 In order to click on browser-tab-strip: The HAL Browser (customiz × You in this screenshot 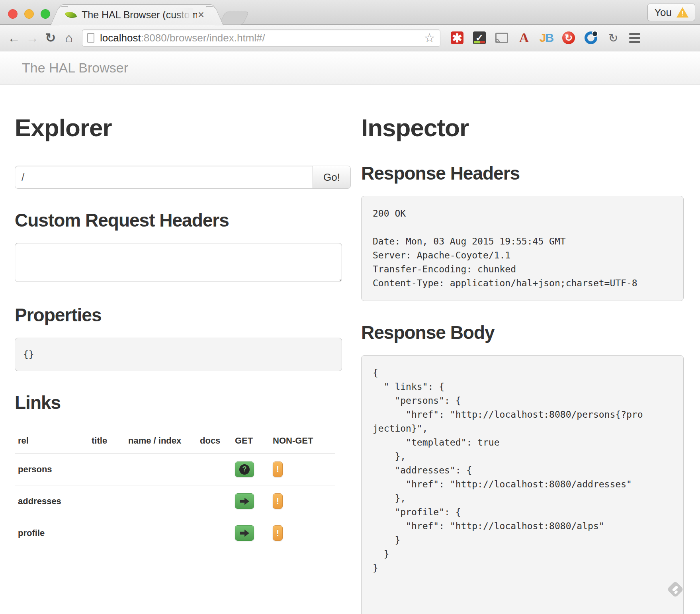, I will do `click(350, 12)`.